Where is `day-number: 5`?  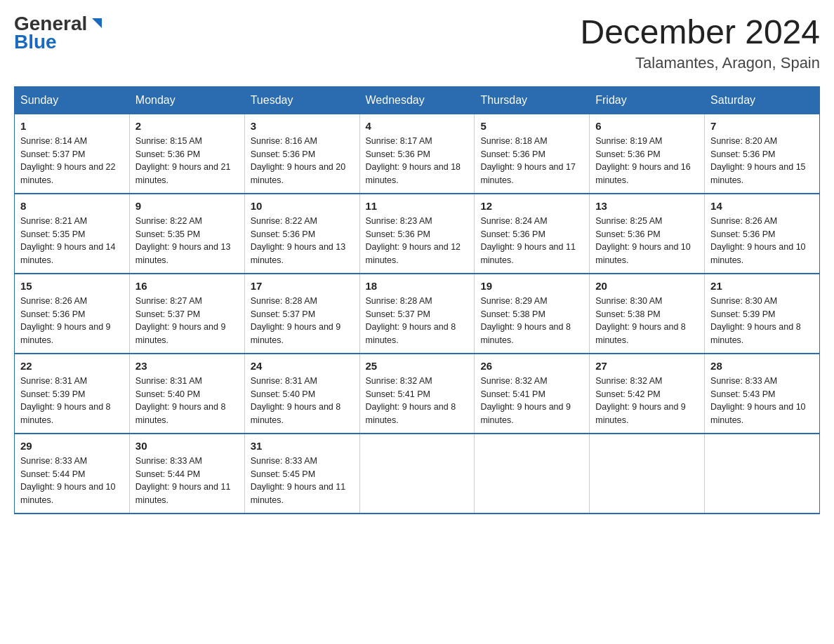 day-number: 5 is located at coordinates (532, 126).